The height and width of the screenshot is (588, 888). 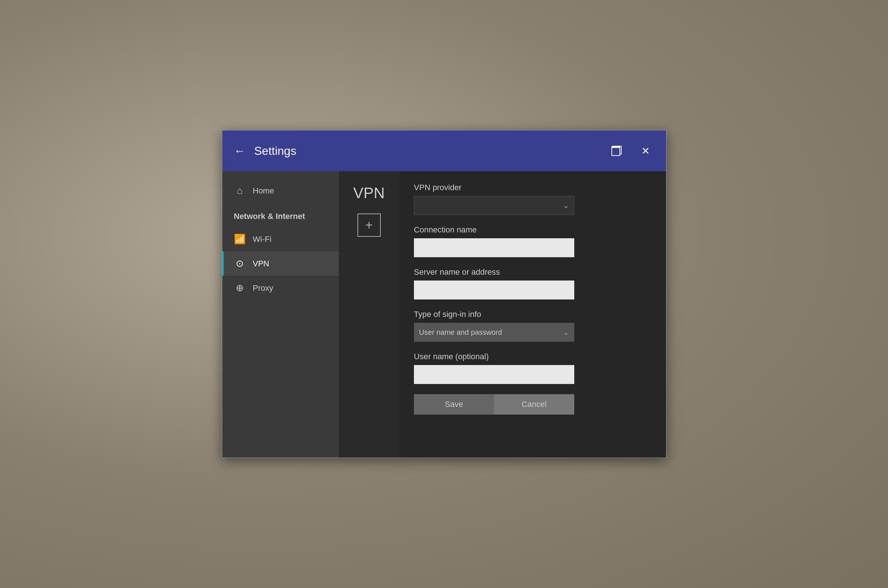 I want to click on signin-type-select-wrapper: User name and password Certificate Smart…, so click(x=494, y=332).